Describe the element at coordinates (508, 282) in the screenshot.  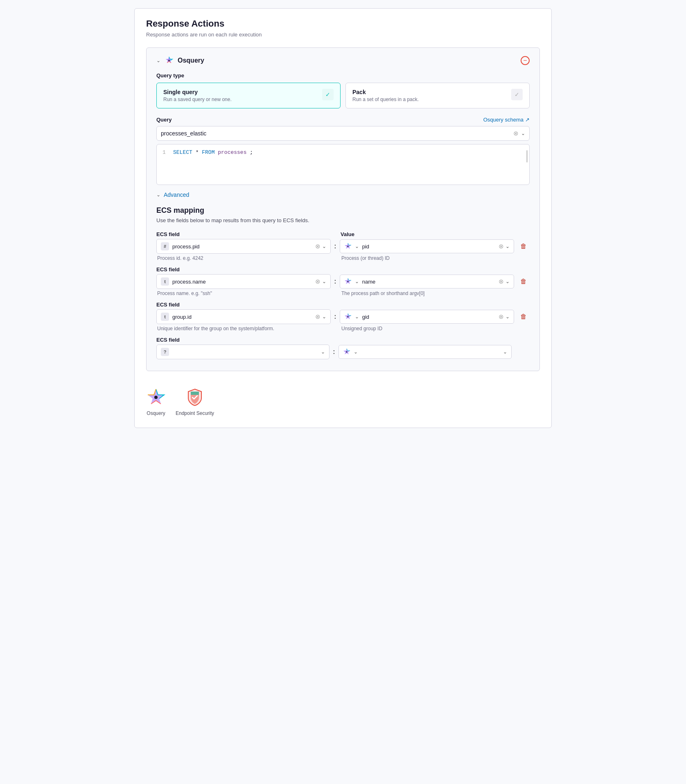
I see `ecs-value-dropdown-2: ⌄` at that location.